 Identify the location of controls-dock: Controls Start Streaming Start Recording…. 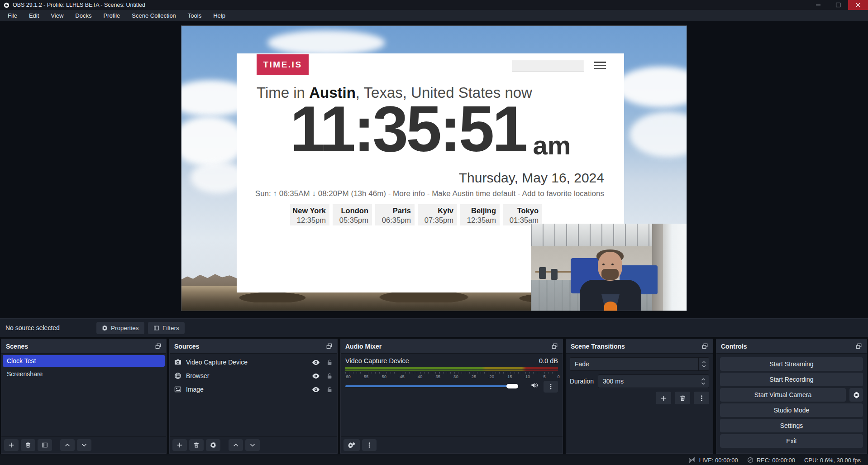
(792, 396).